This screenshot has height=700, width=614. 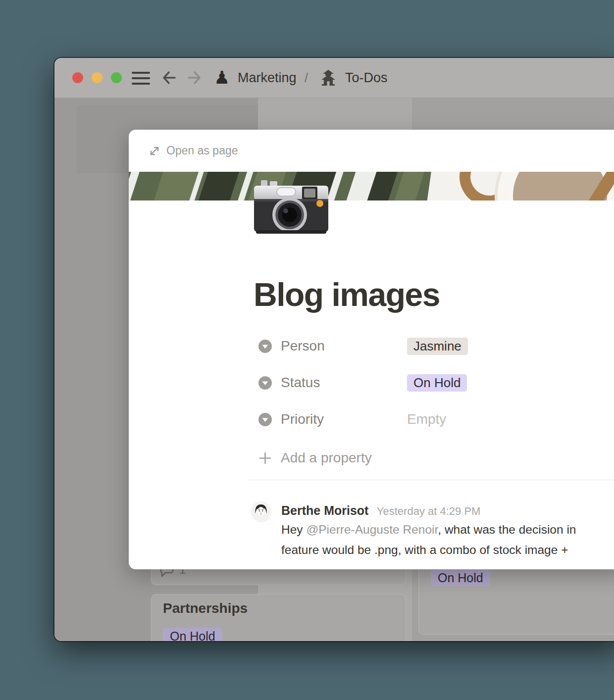 I want to click on chess-pawn-icon: ♟, so click(x=222, y=78).